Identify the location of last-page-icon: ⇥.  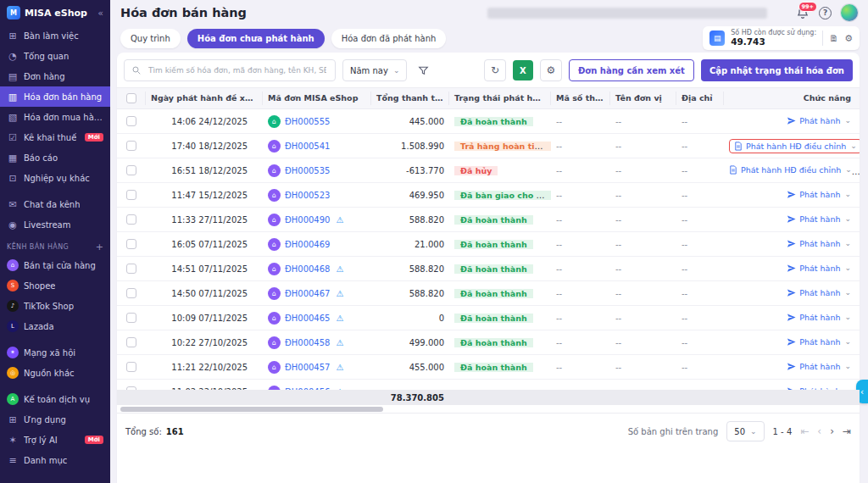
(847, 431).